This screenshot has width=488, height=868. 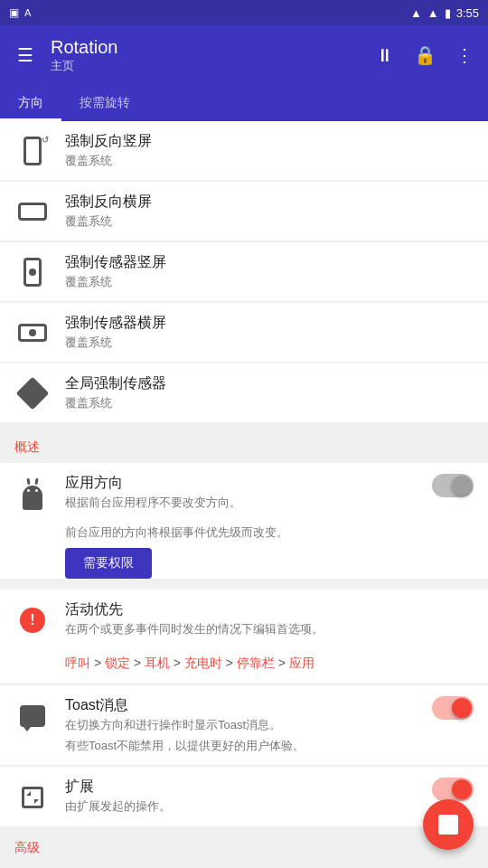 I want to click on item-app-direction-desc: 根据前台应用程序不要改变方向。, so click(x=241, y=503).